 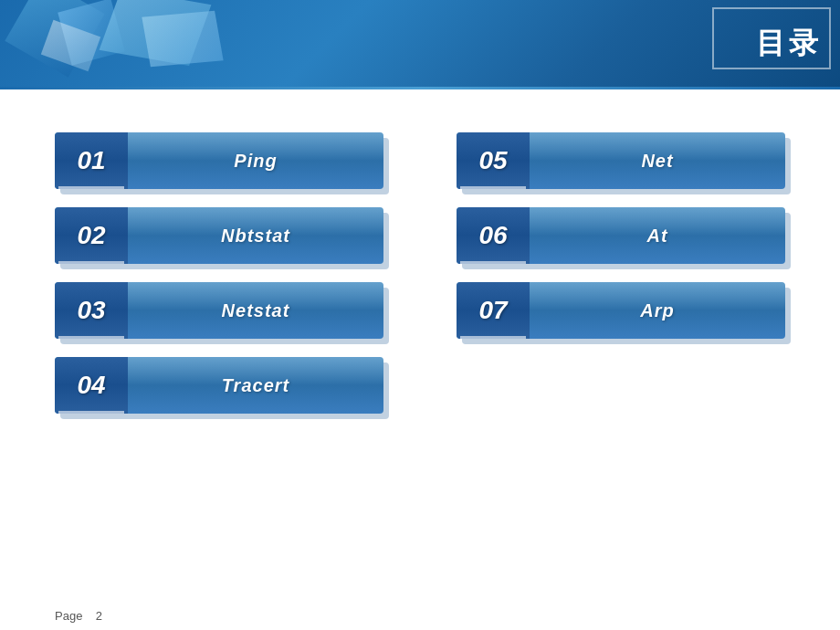 I want to click on menu-item-02: 02 Nbtstat, so click(x=219, y=236).